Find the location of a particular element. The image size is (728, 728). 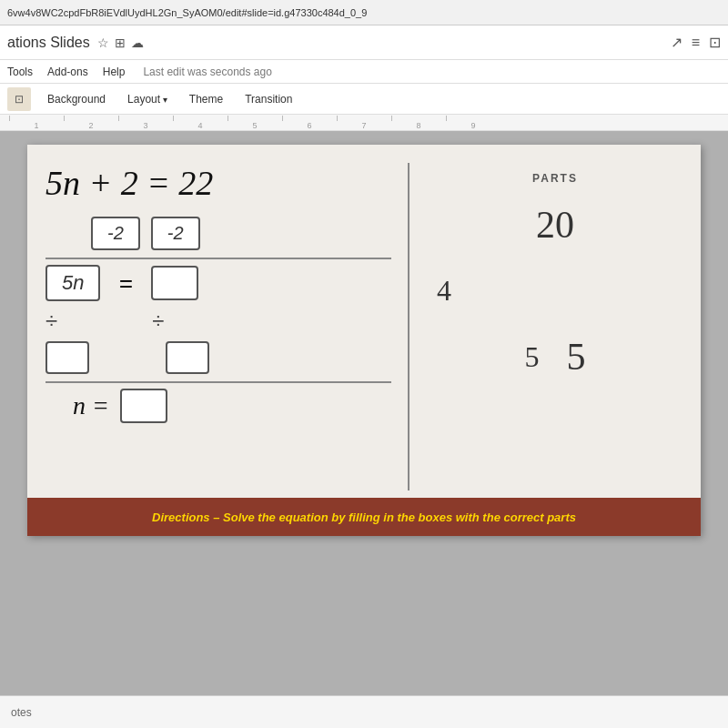

back-button: ⊡ is located at coordinates (19, 99).